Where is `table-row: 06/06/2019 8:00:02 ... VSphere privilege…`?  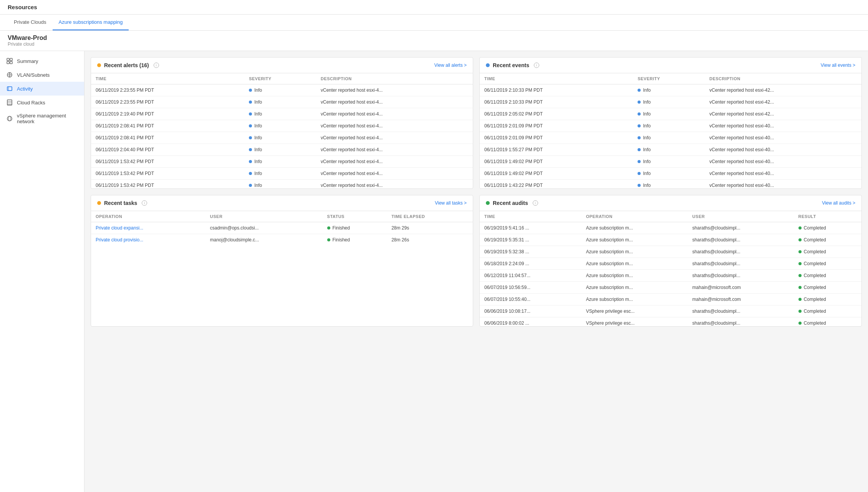
table-row: 06/06/2019 8:00:02 ... VSphere privilege… is located at coordinates (671, 322).